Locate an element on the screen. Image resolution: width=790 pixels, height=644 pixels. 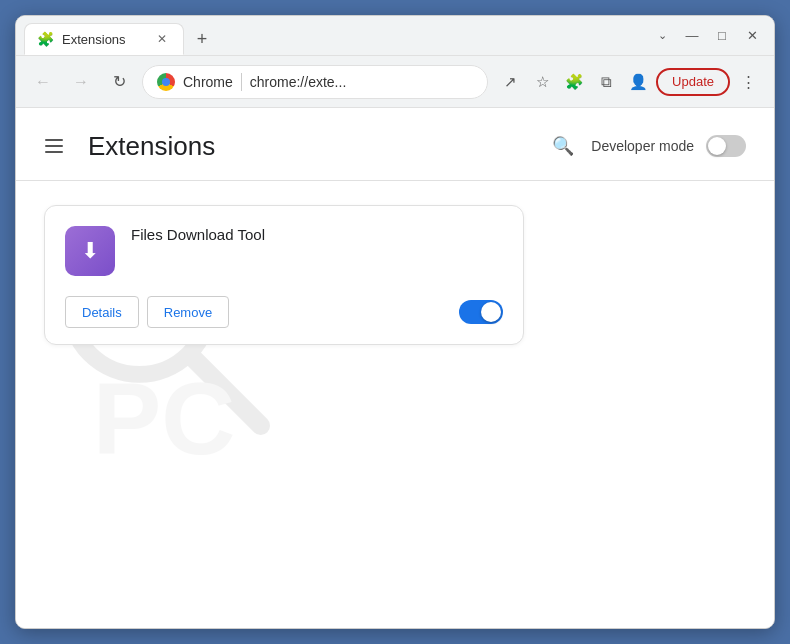
address-field: Chrome chrome://exte... is located at coordinates (315, 82).